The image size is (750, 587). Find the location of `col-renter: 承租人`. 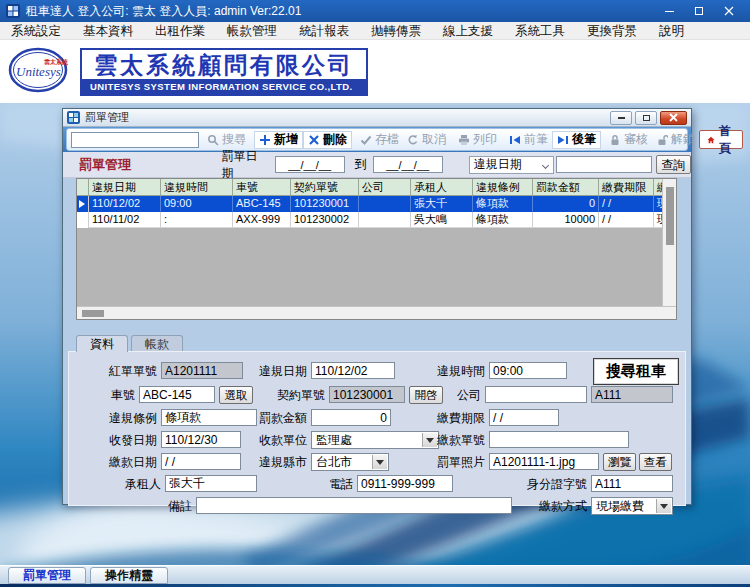

col-renter: 承租人 is located at coordinates (442, 187).